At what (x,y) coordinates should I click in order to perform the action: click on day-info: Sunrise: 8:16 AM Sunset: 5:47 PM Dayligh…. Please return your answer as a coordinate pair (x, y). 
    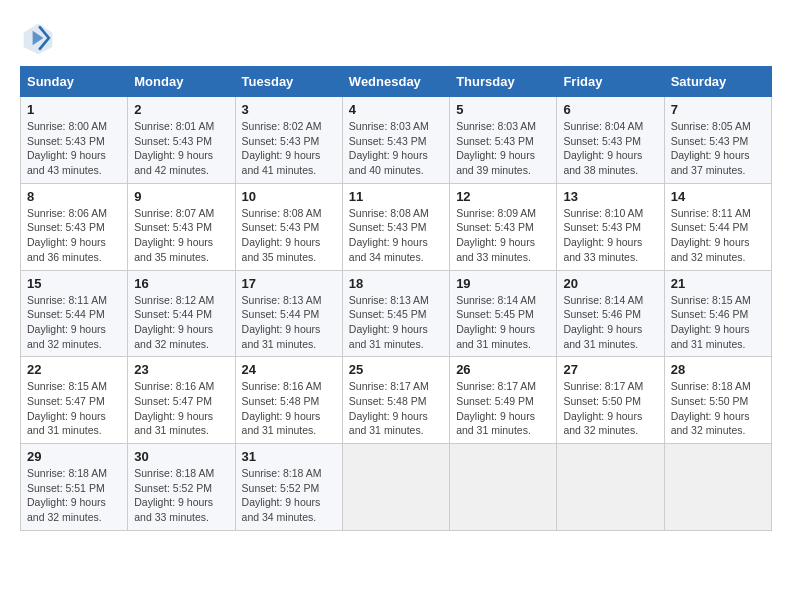
    Looking at the image, I should click on (181, 408).